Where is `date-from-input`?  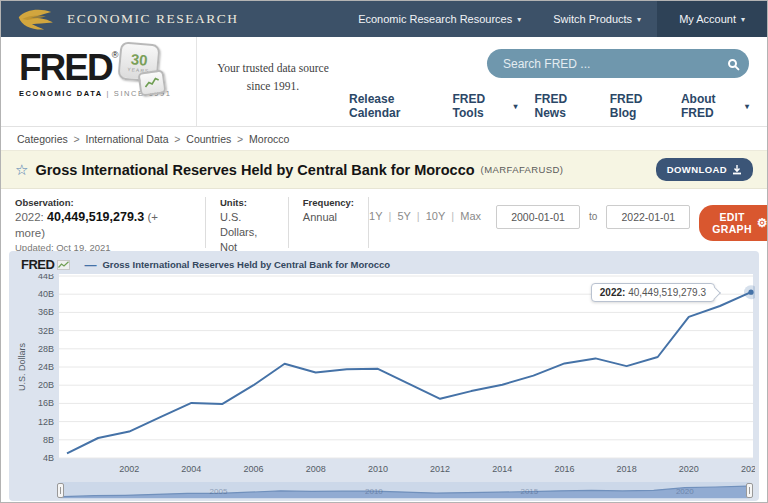
date-from-input is located at coordinates (538, 217).